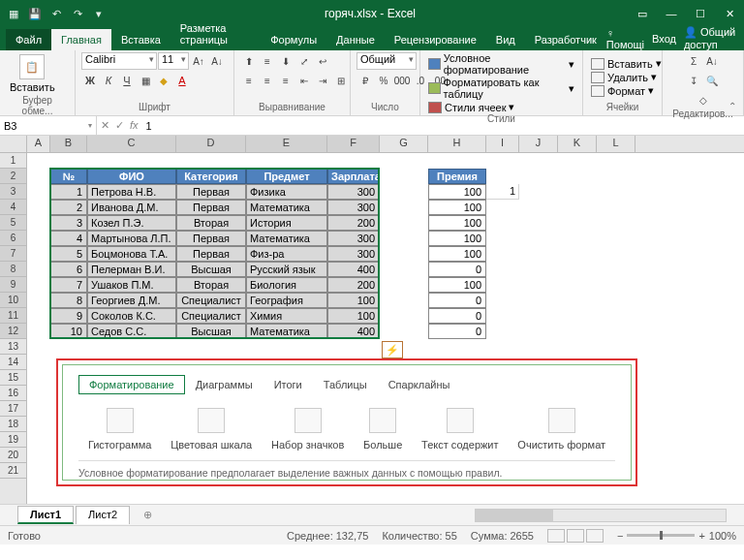  I want to click on gallery-tab: Таблицы, so click(345, 385).